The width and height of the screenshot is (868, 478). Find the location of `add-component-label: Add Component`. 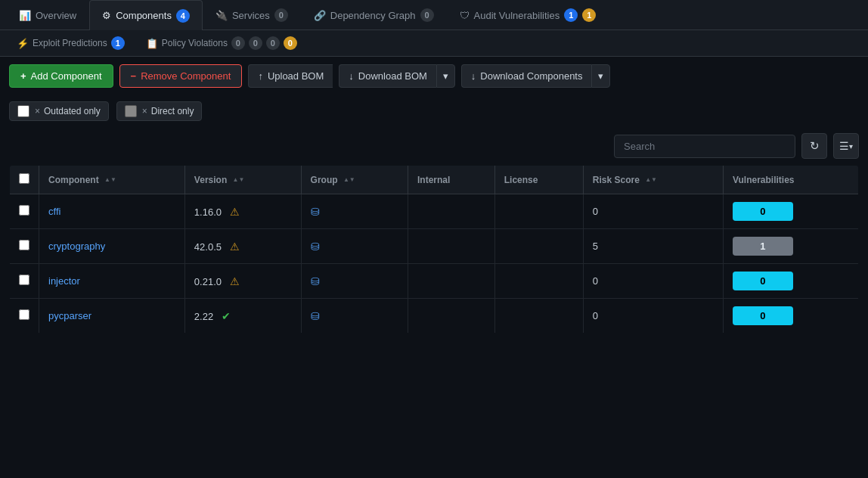

add-component-label: Add Component is located at coordinates (67, 76).